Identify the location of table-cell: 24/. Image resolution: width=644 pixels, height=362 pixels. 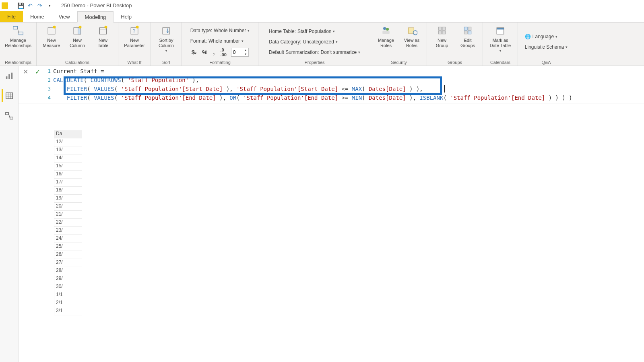
(68, 239).